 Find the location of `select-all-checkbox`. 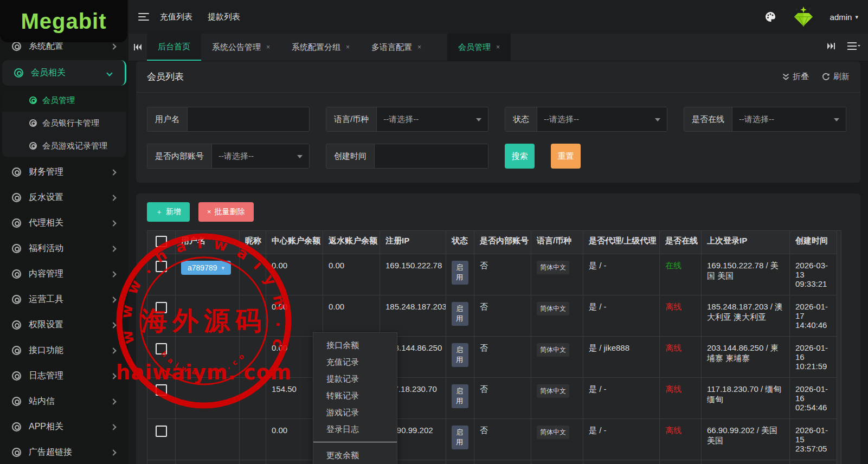

select-all-checkbox is located at coordinates (162, 242).